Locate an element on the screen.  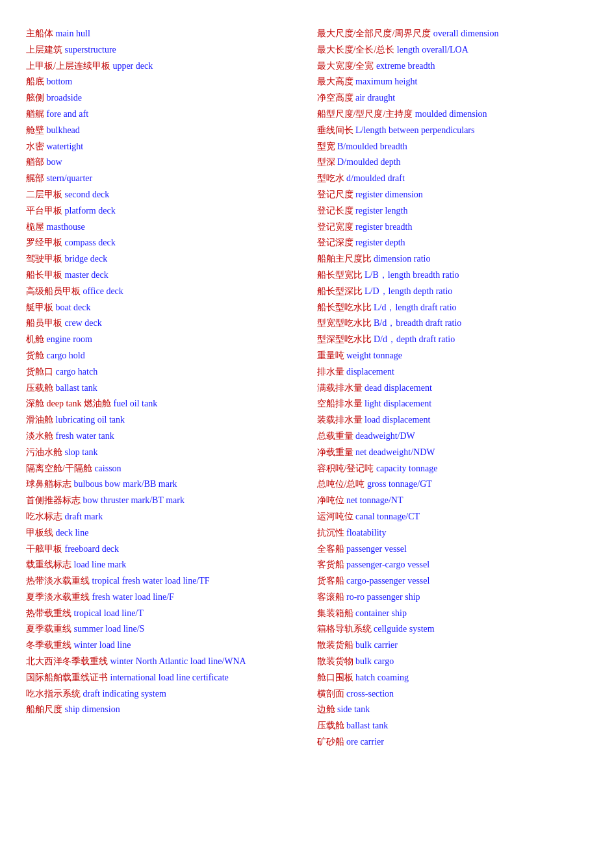
list-item: 净空高度 air draught is located at coordinates (453, 98).